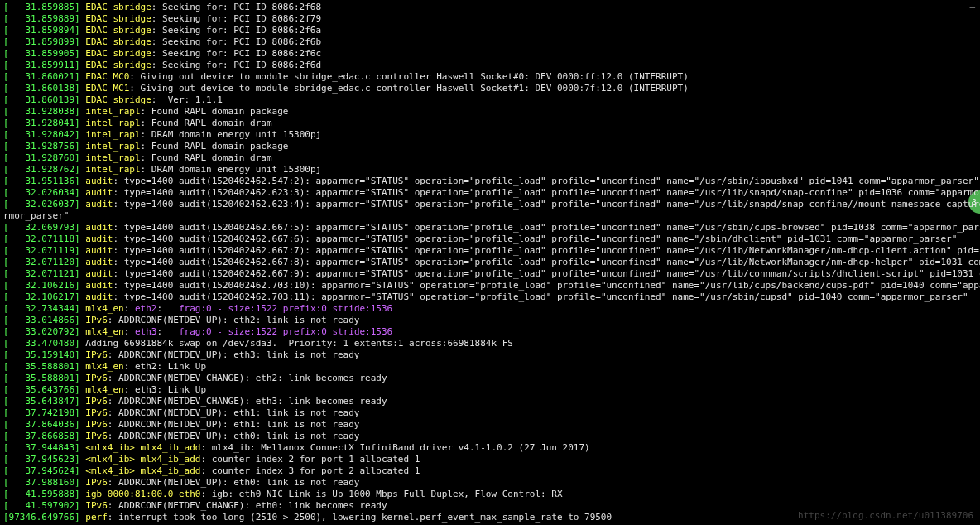  Describe the element at coordinates (490, 181) in the screenshot. I see `log-line: [ 31.951136] audit: type=1400 audit(1520…` at that location.